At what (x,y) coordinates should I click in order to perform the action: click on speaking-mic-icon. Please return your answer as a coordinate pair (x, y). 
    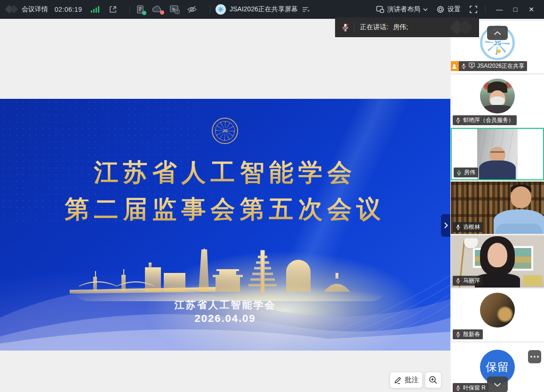
    Looking at the image, I should click on (459, 172).